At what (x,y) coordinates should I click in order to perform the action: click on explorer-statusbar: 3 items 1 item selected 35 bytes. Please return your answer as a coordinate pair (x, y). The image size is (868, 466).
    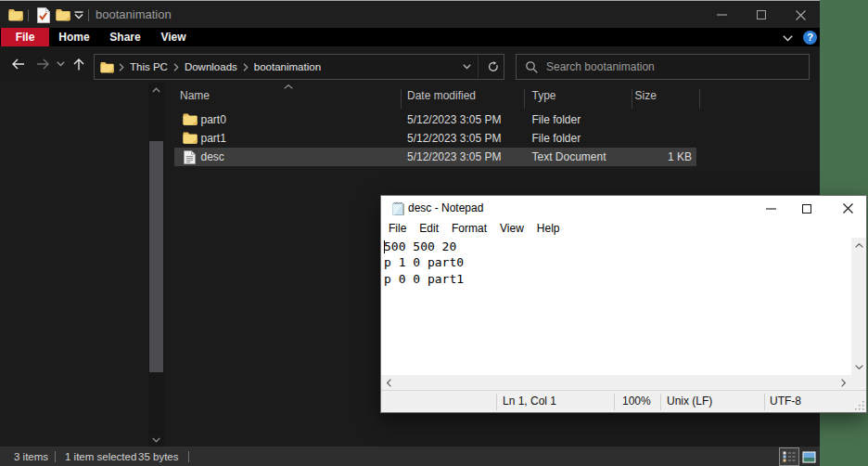
    Looking at the image, I should click on (410, 457).